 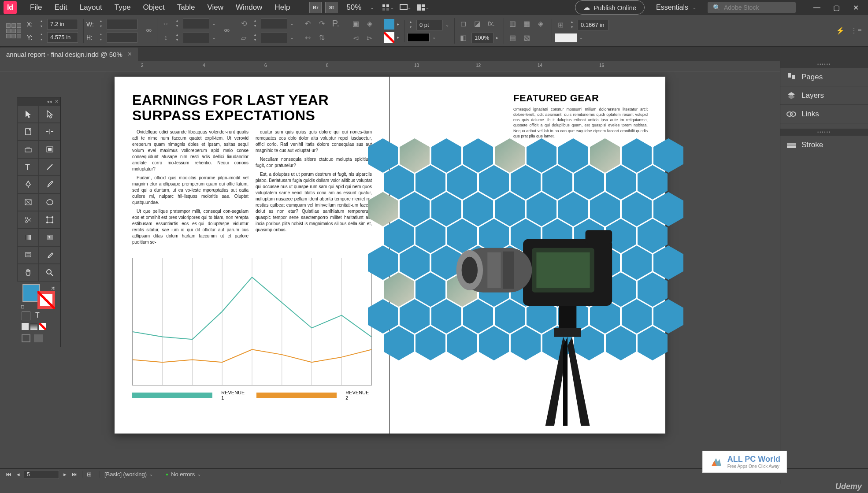 What do you see at coordinates (274, 38) in the screenshot?
I see `shear-input` at bounding box center [274, 38].